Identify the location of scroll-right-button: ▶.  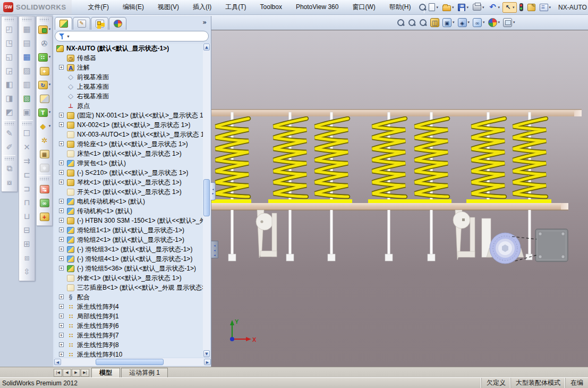
(207, 362).